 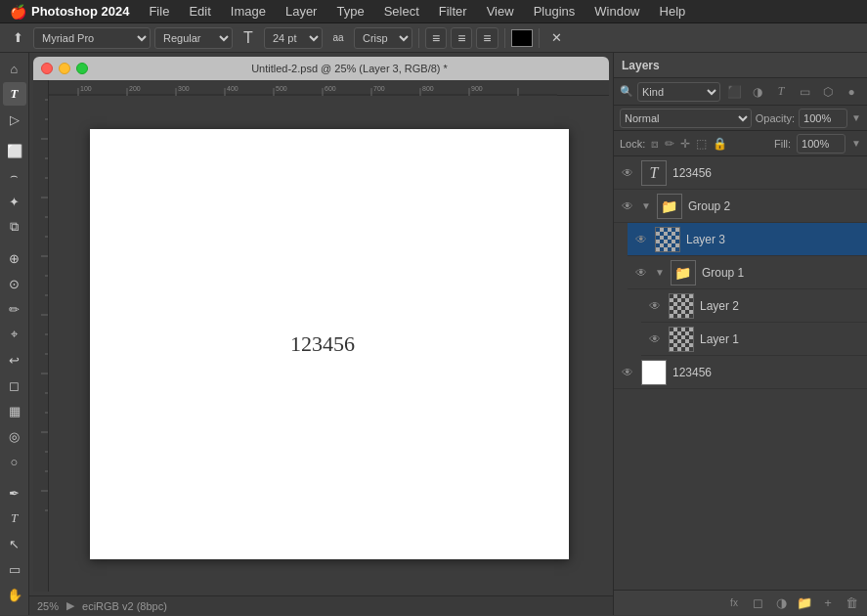 I want to click on layer-name: Layer 1, so click(x=780, y=339).